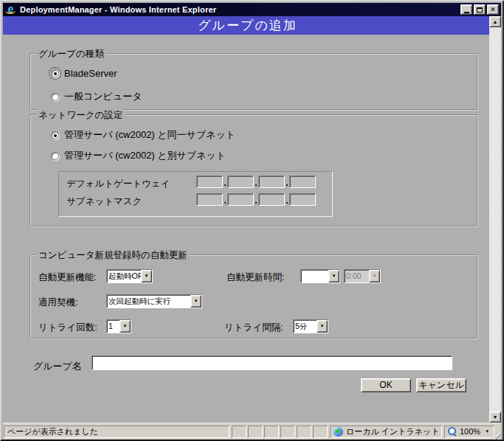  What do you see at coordinates (487, 432) in the screenshot?
I see `zoom-dropdown-icon: ▼` at bounding box center [487, 432].